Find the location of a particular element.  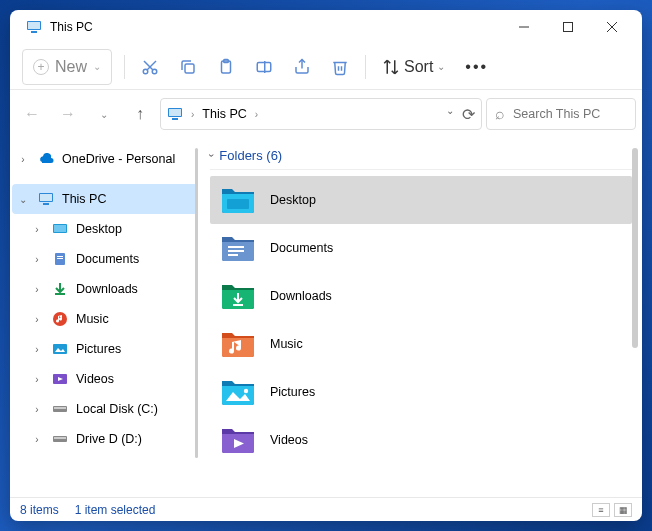

folder-item-pictures: Pictures is located at coordinates (421, 392).